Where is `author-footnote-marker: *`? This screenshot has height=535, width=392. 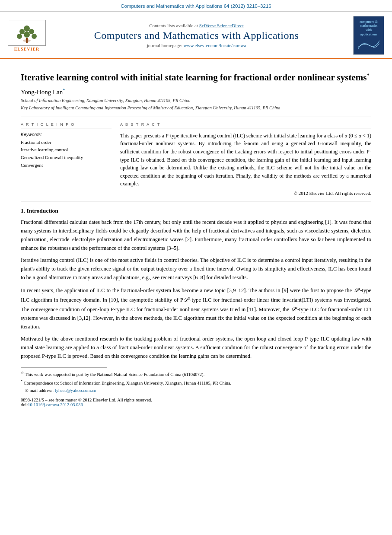
author-footnote-marker: * is located at coordinates (64, 90).